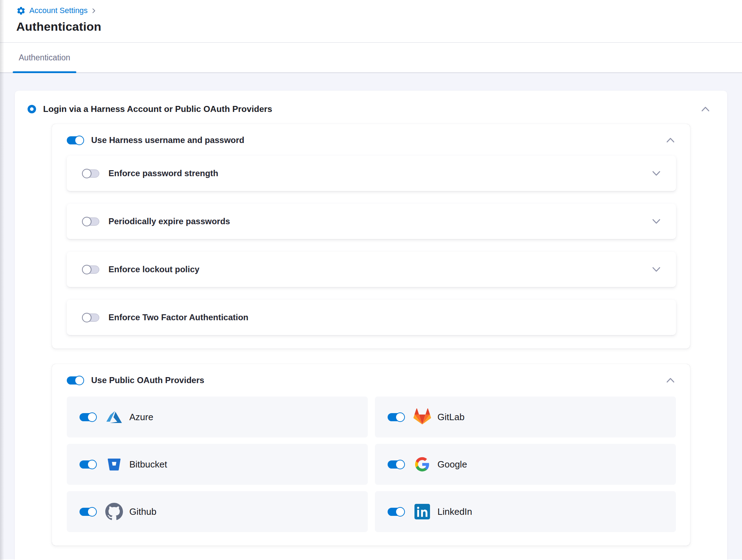  I want to click on google-toggle, so click(396, 465).